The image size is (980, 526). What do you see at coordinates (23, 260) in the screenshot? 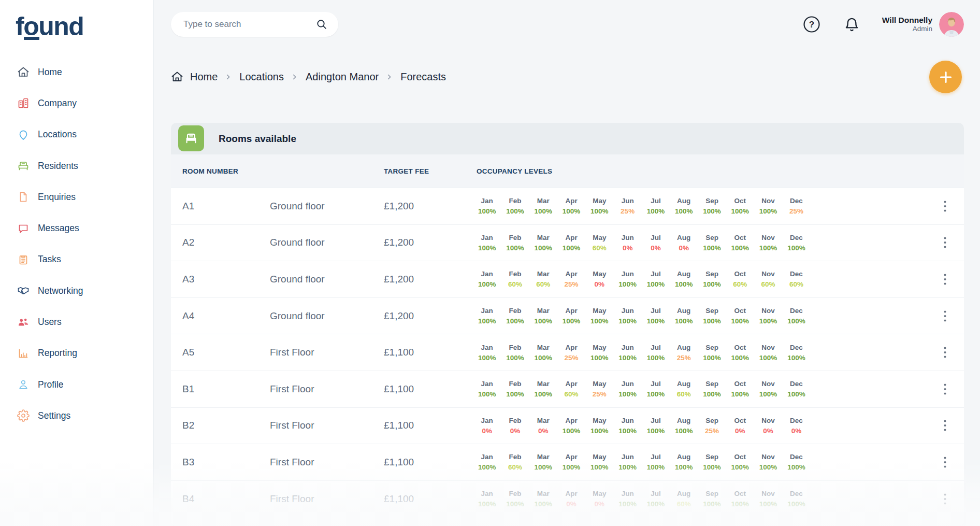
I see `clipboard-icon` at bounding box center [23, 260].